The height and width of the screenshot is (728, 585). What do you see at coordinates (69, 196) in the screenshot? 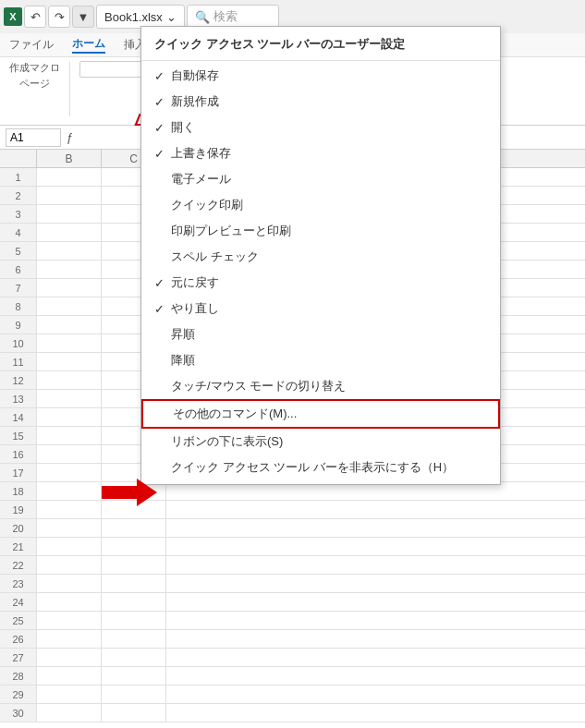
I see `cell-b2` at bounding box center [69, 196].